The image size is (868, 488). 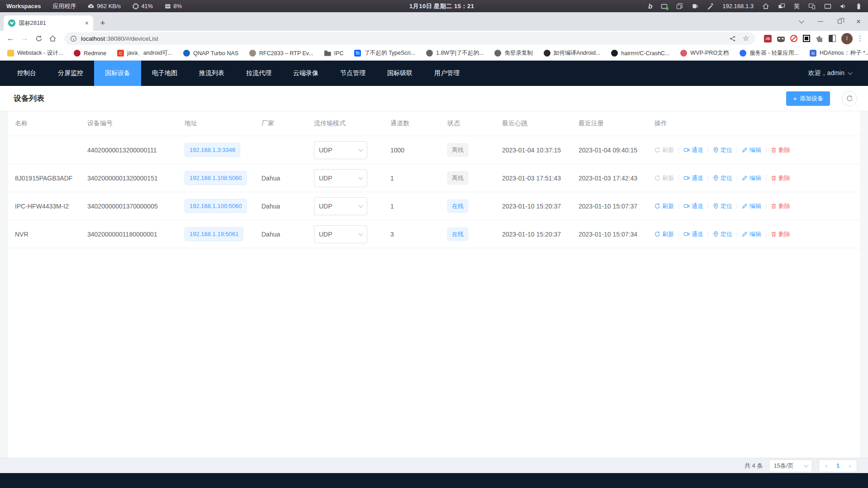 What do you see at coordinates (39, 39) in the screenshot?
I see `reload-button` at bounding box center [39, 39].